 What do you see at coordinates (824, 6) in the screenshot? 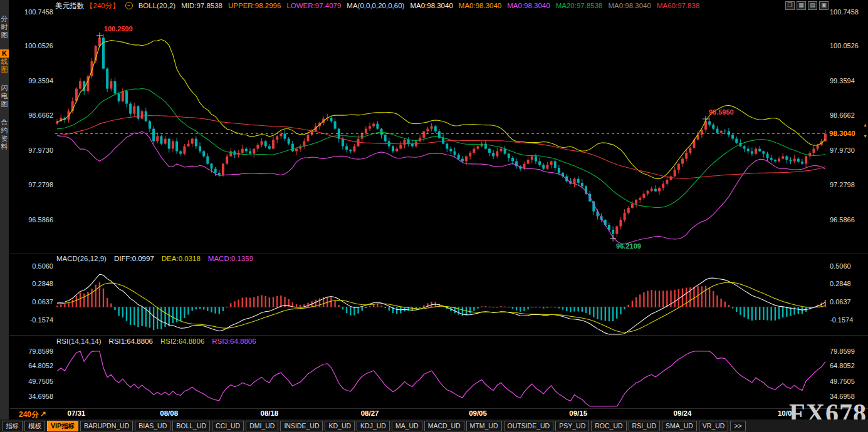
I see `layout-pin-icon: ▣` at bounding box center [824, 6].